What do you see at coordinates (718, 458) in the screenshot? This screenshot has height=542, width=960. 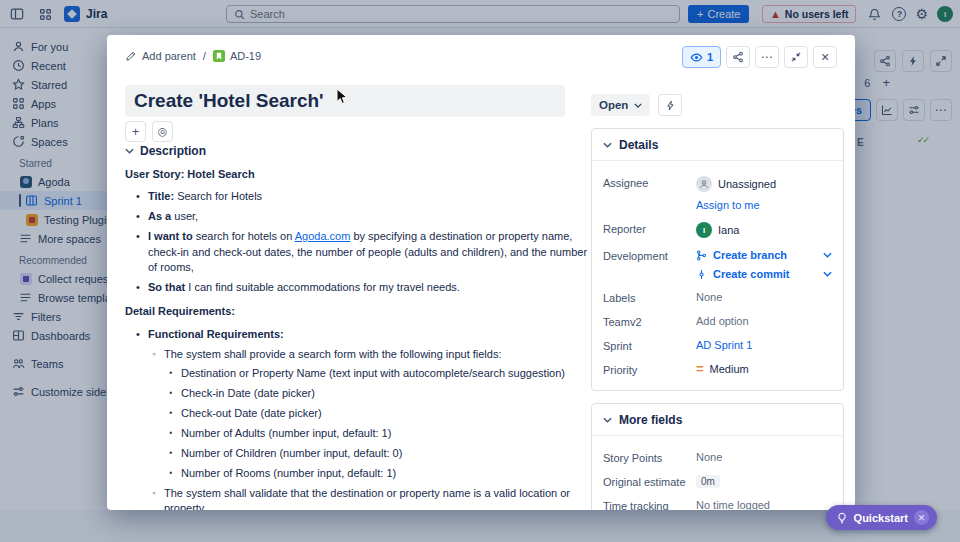 I see `field-story-points: Story Points None` at bounding box center [718, 458].